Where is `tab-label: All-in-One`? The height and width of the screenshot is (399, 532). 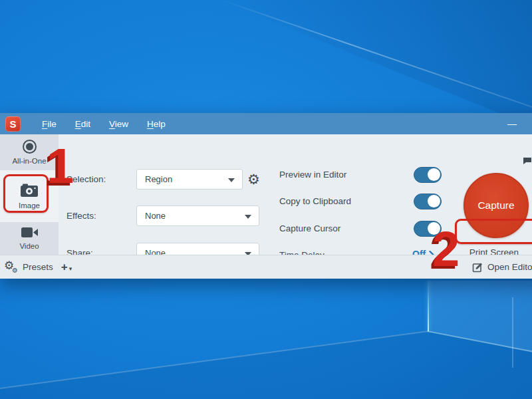
tab-label: All-in-One is located at coordinates (29, 161).